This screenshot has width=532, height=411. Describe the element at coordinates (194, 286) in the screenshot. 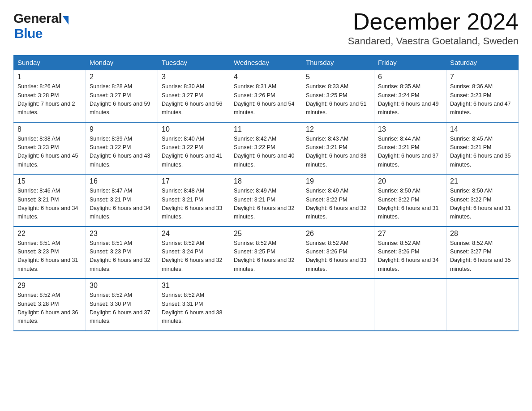

I see `day-number: 31` at that location.